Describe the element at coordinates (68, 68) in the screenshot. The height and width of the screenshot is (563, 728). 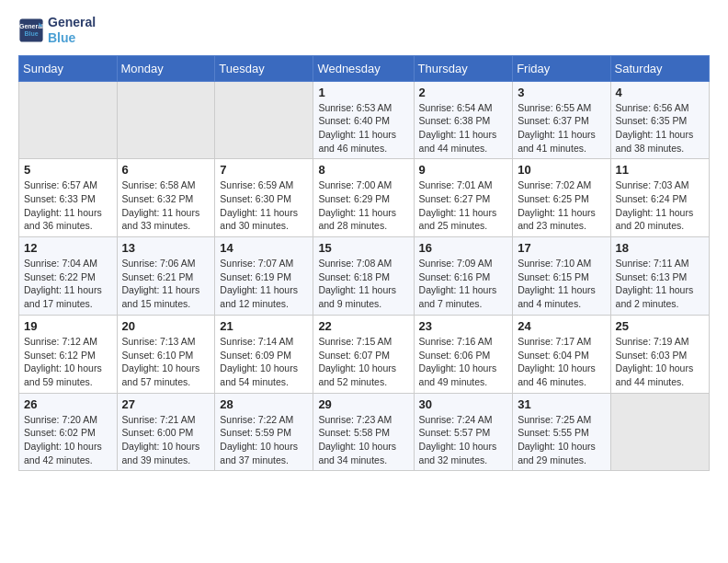
I see `weekday-header-sunday: Sunday` at that location.